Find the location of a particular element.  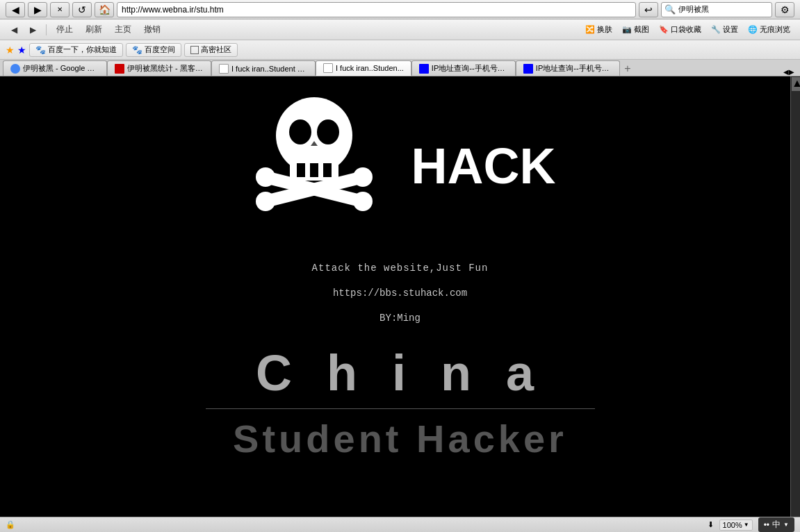

tab-fuck-iran-1-label: I fuck iran..Student Ha... is located at coordinates (270, 69).